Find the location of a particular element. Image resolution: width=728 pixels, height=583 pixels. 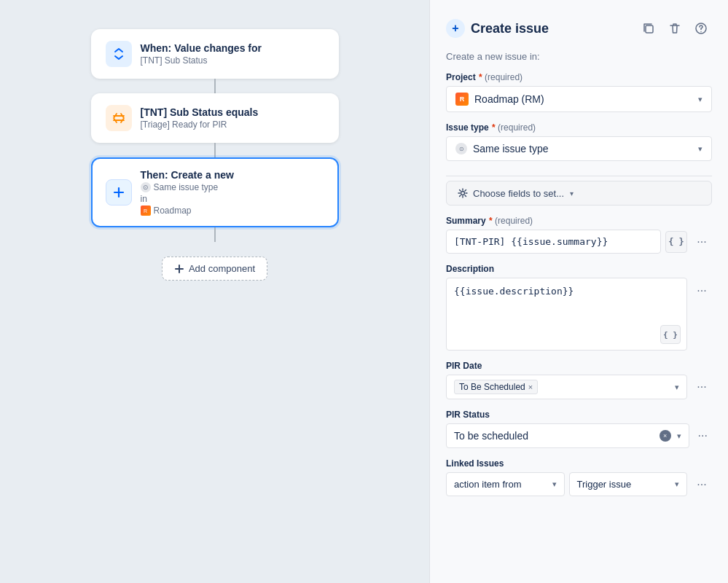

pir-status-chevron-icon: ▾ is located at coordinates (679, 436).